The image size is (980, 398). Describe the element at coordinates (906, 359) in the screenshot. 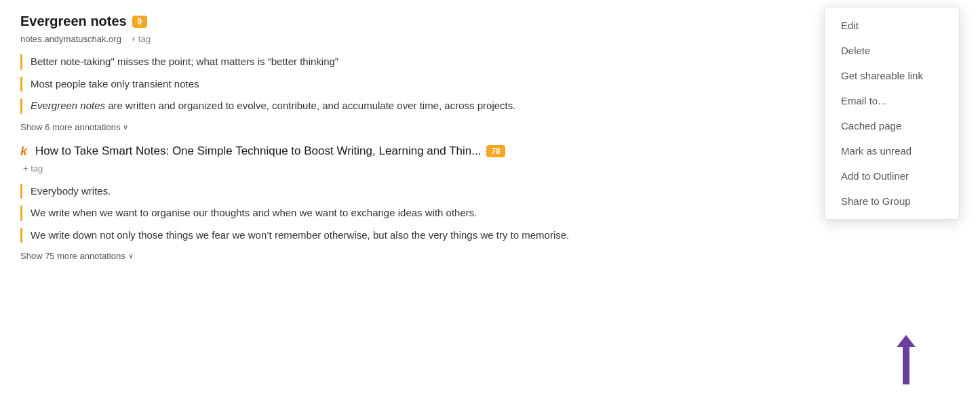

I see `arrow-container` at that location.